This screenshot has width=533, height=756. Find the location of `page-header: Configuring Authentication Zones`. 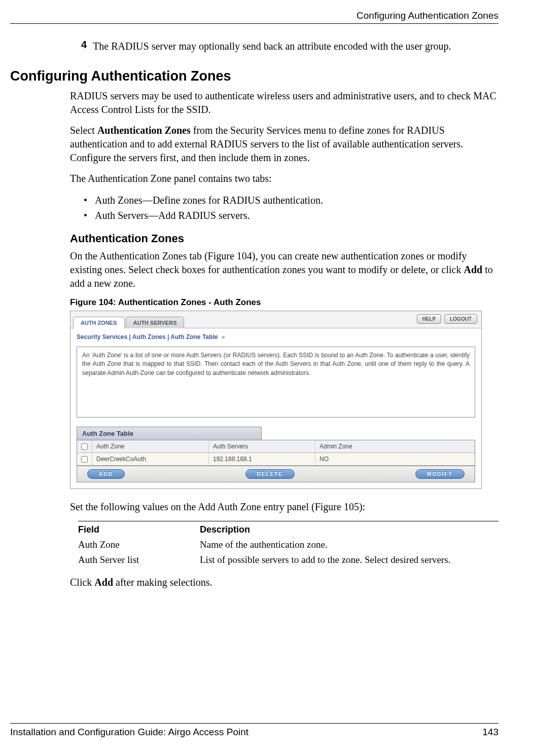

page-header: Configuring Authentication Zones is located at coordinates (255, 17).